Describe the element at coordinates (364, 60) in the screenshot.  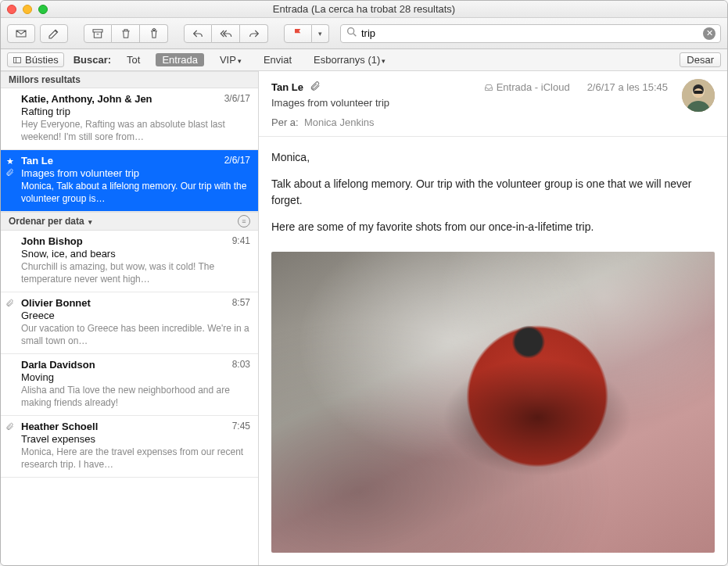
I see `favorites-bar: Bústies Buscar: Tot Entrada VIP▾ Enviat …` at that location.